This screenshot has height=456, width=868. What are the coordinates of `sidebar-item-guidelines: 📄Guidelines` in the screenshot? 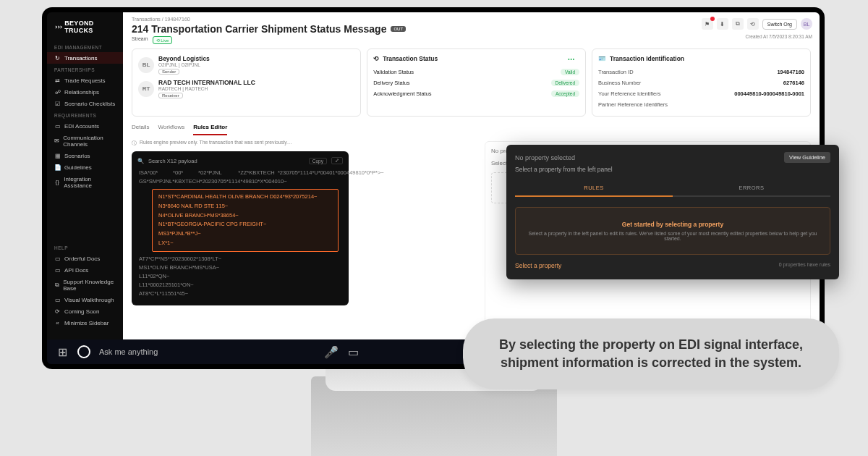 It's located at (85, 167).